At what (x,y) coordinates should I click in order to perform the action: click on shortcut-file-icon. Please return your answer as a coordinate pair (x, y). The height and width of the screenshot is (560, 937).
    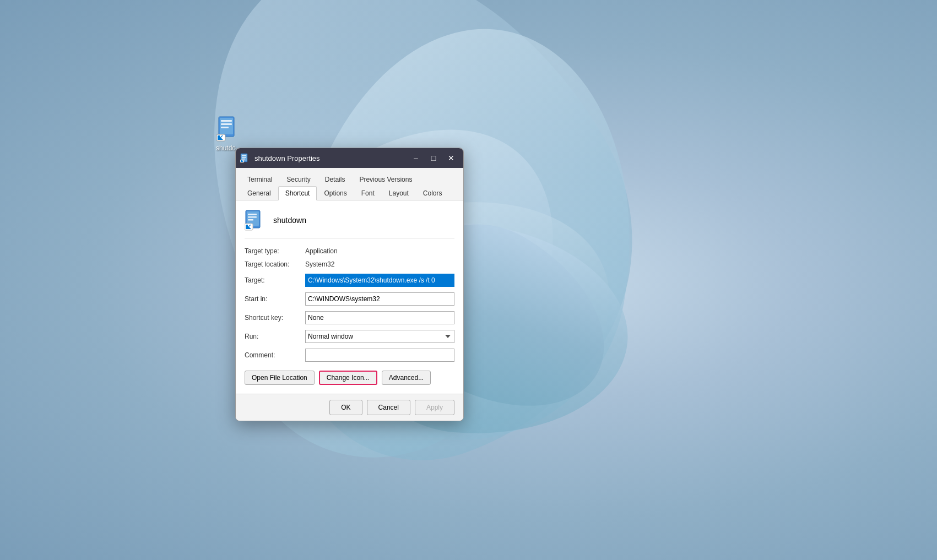
    Looking at the image, I should click on (229, 129).